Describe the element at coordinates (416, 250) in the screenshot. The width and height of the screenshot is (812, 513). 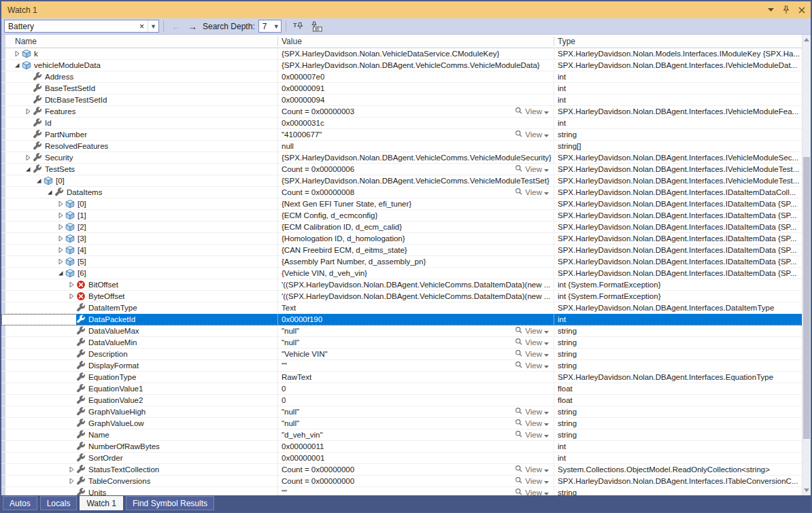
I see `value-cell: {CAN Freebird ECM, d_eitms_state}` at that location.